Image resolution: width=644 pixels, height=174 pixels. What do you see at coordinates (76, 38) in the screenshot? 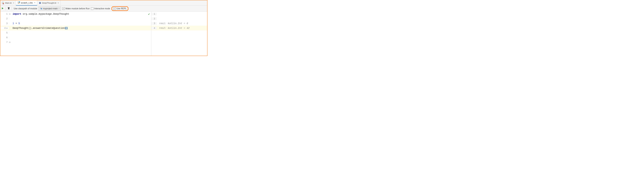
I see `code-line: 6` at bounding box center [76, 38].